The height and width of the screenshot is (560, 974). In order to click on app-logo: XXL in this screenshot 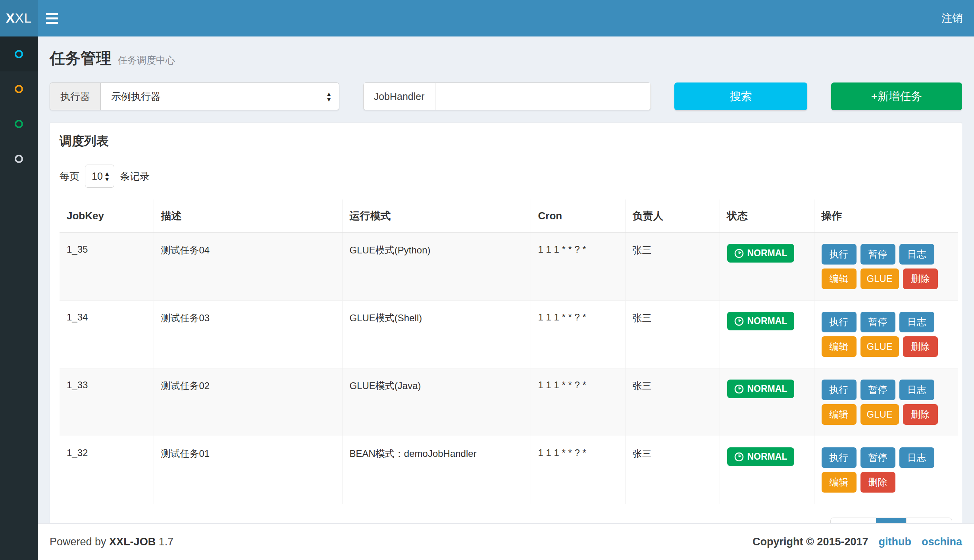, I will do `click(19, 18)`.